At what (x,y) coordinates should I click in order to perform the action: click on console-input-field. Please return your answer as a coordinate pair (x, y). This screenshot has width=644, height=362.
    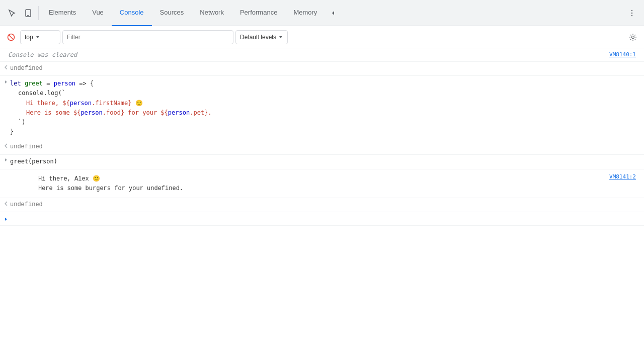
    Looking at the image, I should click on (327, 219).